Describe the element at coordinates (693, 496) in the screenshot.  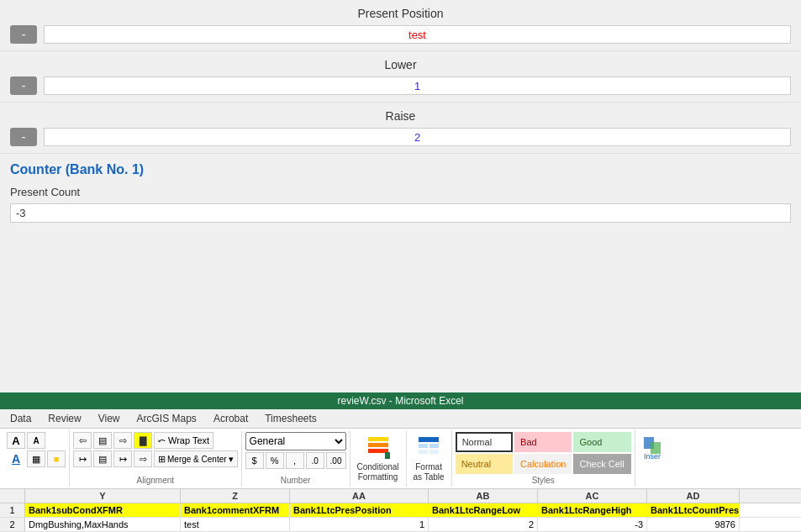
I see `col-header-AD: AD` at that location.